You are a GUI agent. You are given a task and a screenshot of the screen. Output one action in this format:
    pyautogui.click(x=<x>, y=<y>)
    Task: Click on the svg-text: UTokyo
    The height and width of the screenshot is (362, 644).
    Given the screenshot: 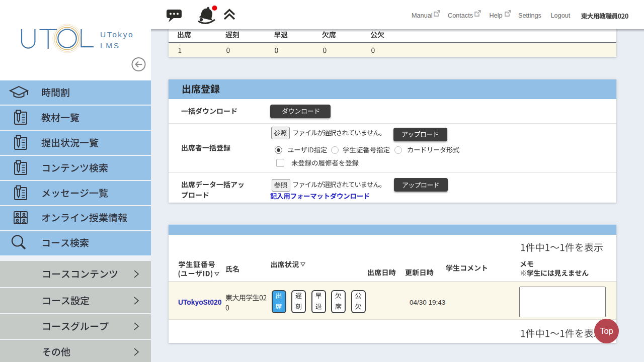 What is the action you would take?
    pyautogui.click(x=117, y=34)
    